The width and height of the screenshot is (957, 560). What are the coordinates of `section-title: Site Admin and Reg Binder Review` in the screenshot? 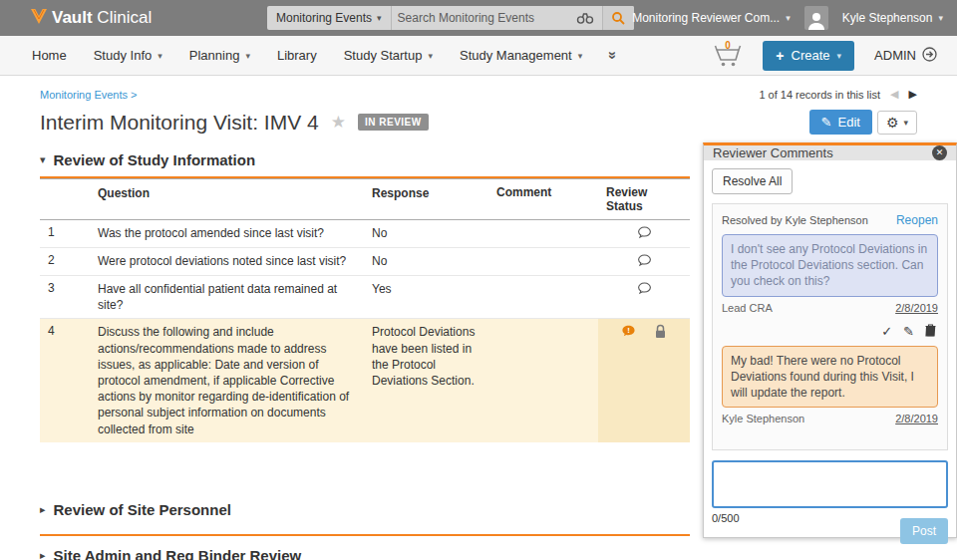 It's located at (177, 554).